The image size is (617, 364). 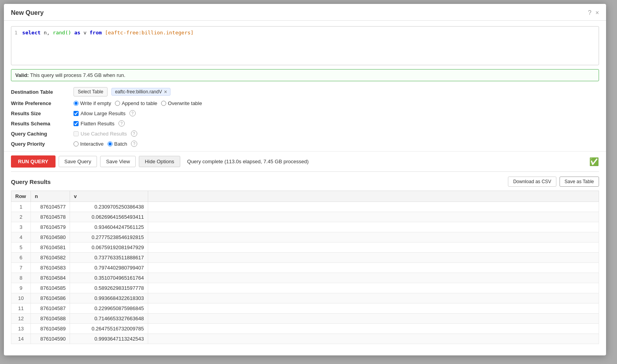 I want to click on cell-row: 6, so click(x=21, y=258).